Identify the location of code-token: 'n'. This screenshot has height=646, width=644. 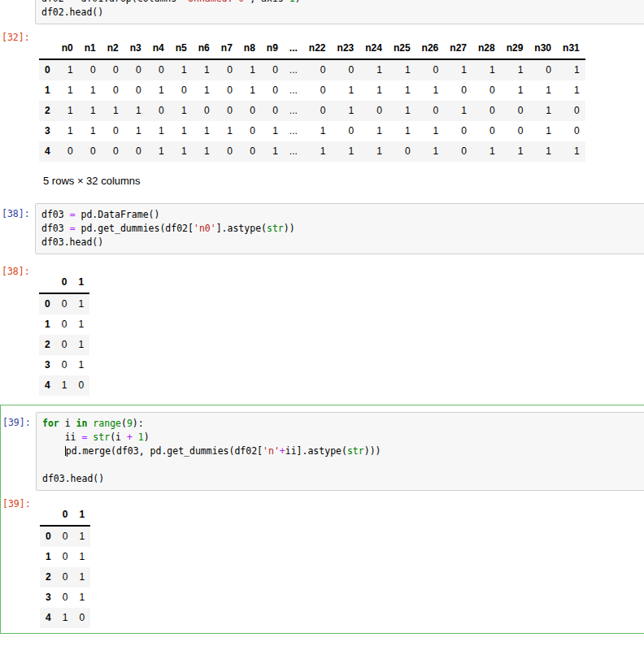
(272, 451).